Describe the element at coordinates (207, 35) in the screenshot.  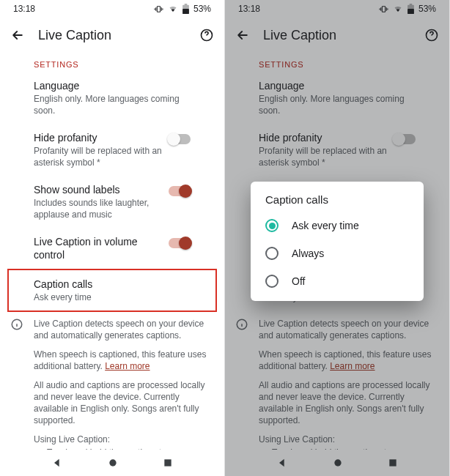
I see `help-icon` at that location.